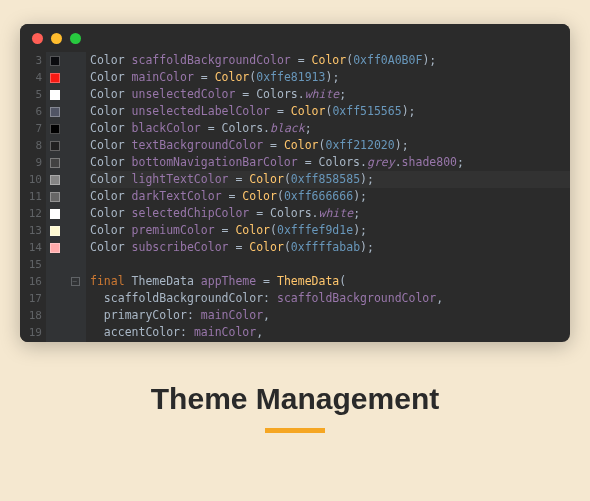 The image size is (590, 501). I want to click on fold-icon: −, so click(76, 282).